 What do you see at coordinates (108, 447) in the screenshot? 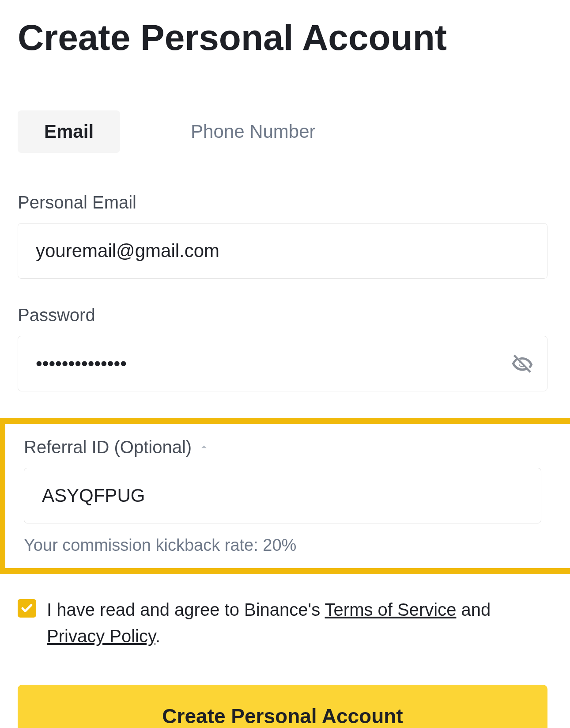
I see `referral-label: Referral ID (Optional)` at bounding box center [108, 447].